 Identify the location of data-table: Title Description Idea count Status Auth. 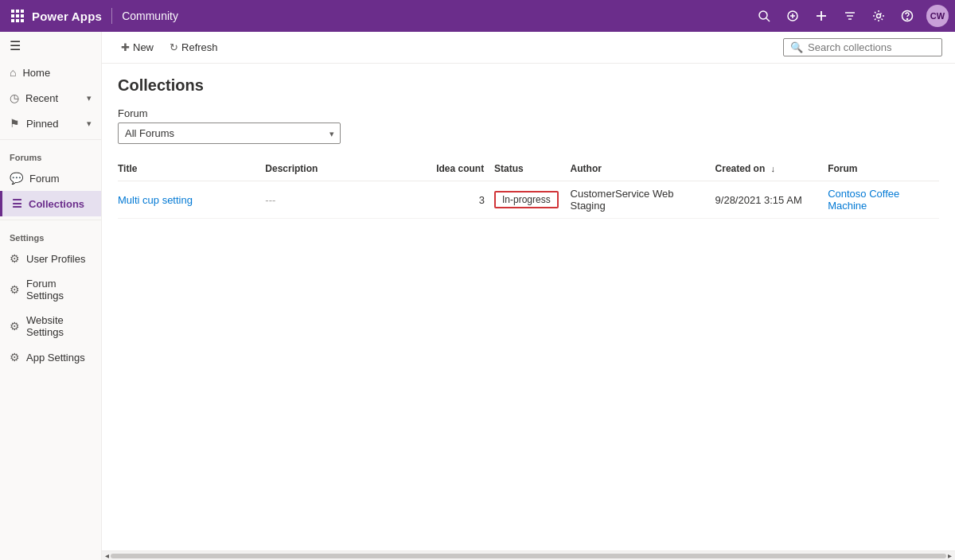
(528, 188).